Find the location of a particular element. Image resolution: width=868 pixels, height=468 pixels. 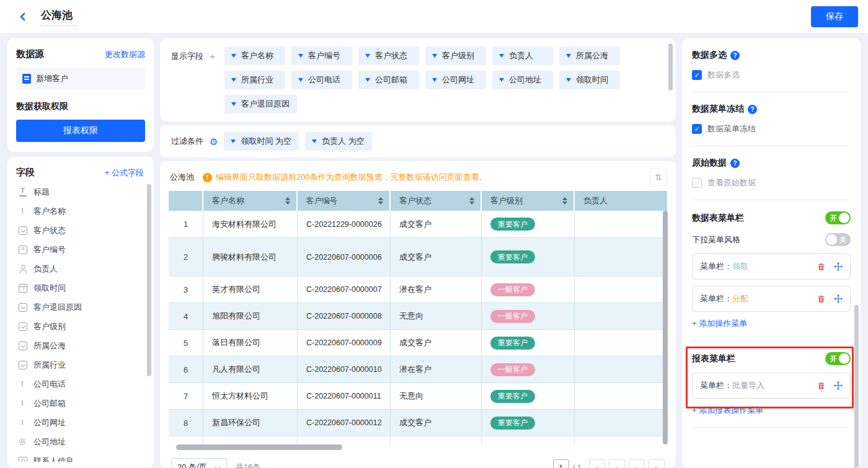

page-size-select: 20 条/页 is located at coordinates (199, 463).